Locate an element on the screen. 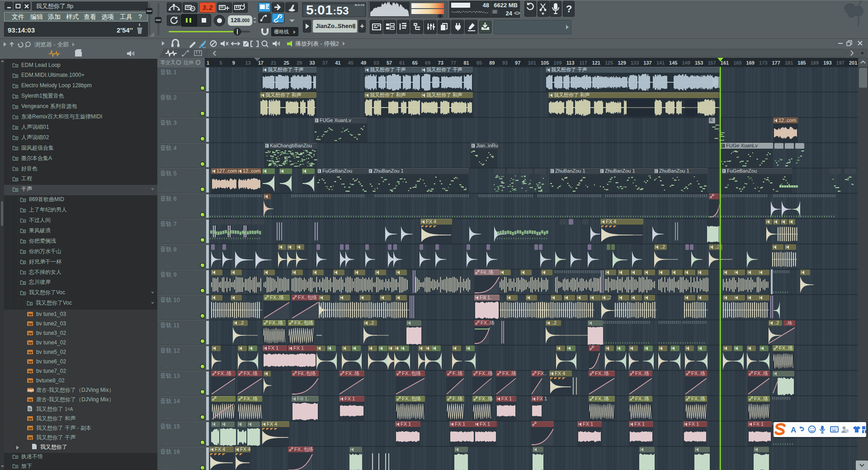  svg-text: 音轨 7 is located at coordinates (168, 224).